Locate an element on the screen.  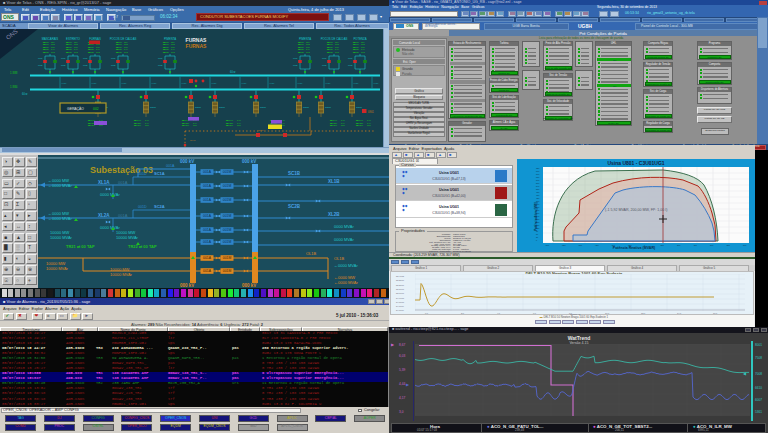
svg-text: SC2B is located at coordinates (294, 206).